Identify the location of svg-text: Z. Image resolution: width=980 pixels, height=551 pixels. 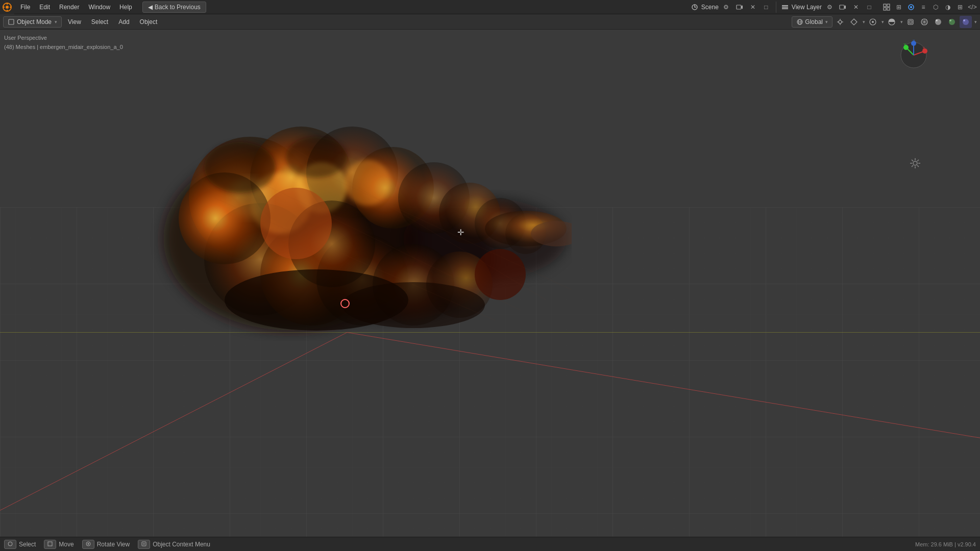
(914, 42).